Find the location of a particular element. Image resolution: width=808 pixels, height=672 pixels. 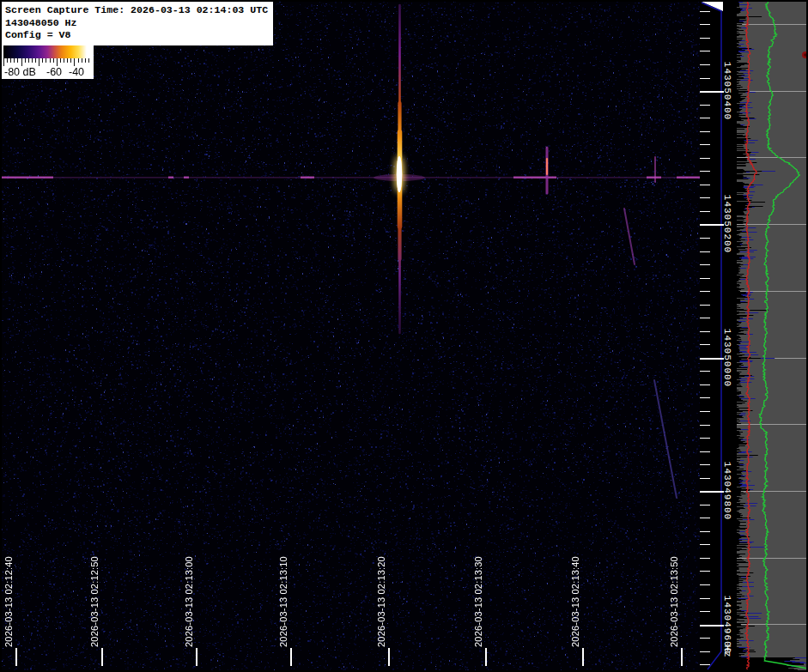

intensity-colorbar: -80 dB -60 -40 is located at coordinates (48, 62).